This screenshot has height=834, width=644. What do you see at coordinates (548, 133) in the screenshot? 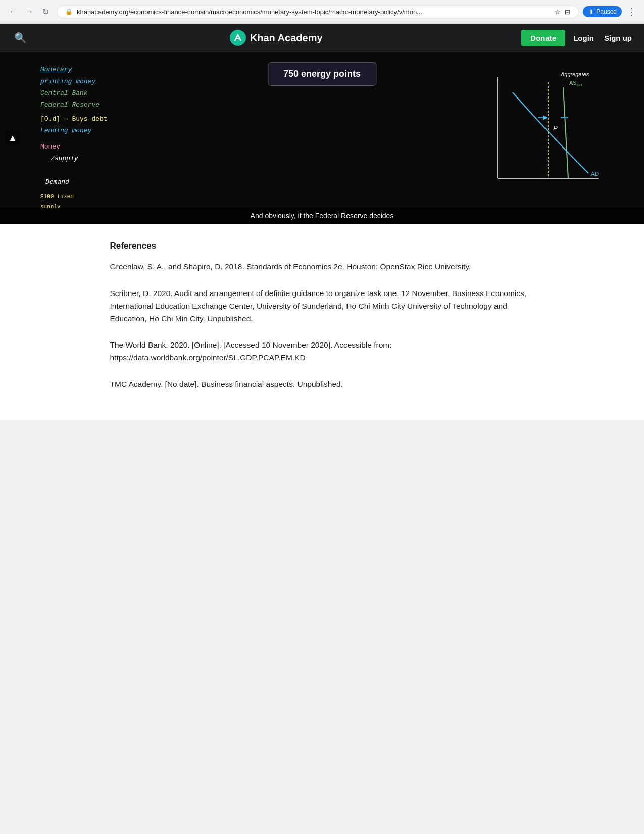
I see `graph-svg: ASSR AD P Aggregates` at bounding box center [548, 133].